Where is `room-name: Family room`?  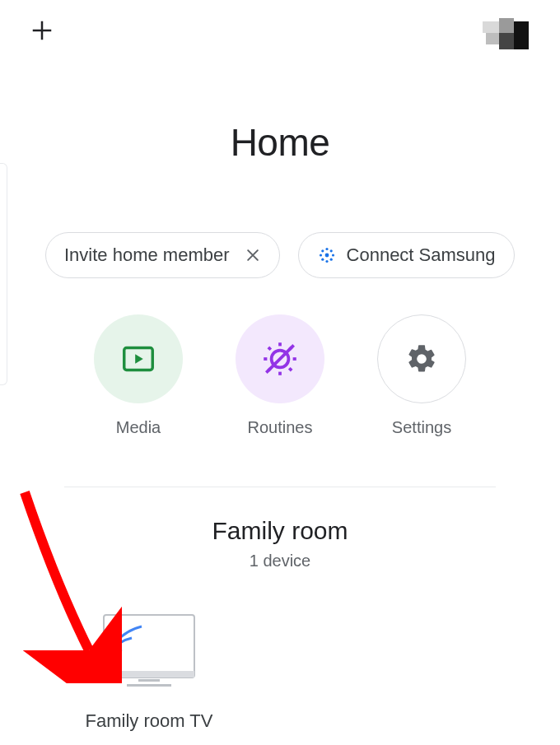
room-name: Family room is located at coordinates (280, 531).